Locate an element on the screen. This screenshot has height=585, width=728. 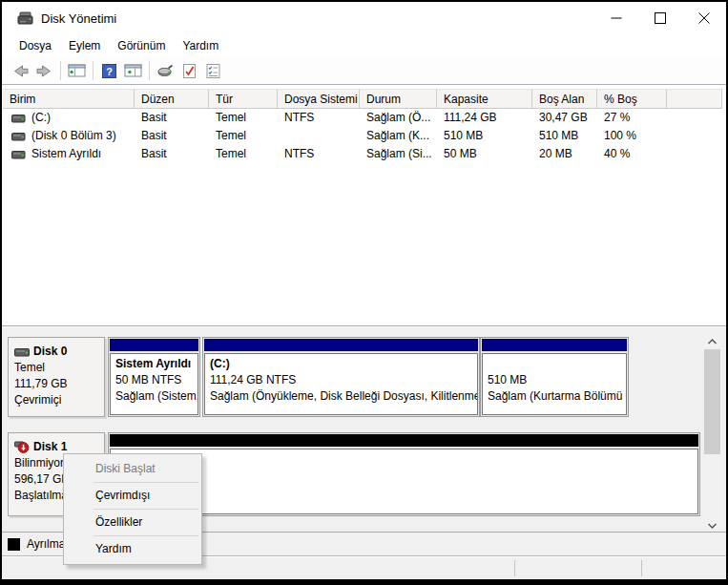
menu-view: Görünüm is located at coordinates (141, 46).